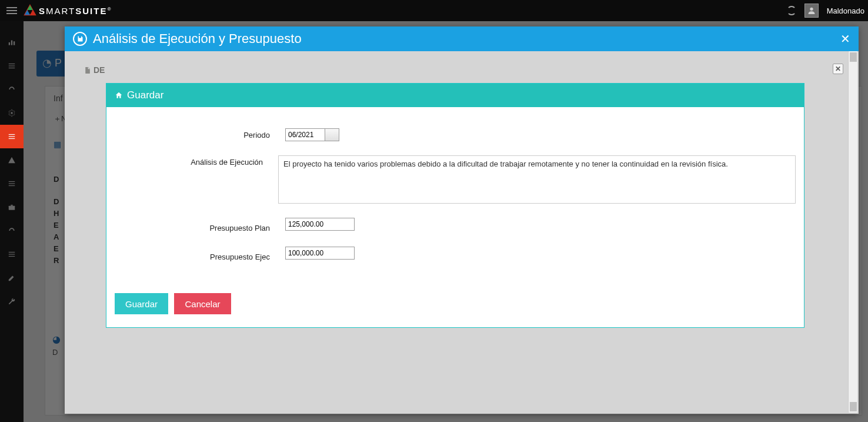 Image resolution: width=868 pixels, height=422 pixels. I want to click on outer-modal-save-icon, so click(80, 39).